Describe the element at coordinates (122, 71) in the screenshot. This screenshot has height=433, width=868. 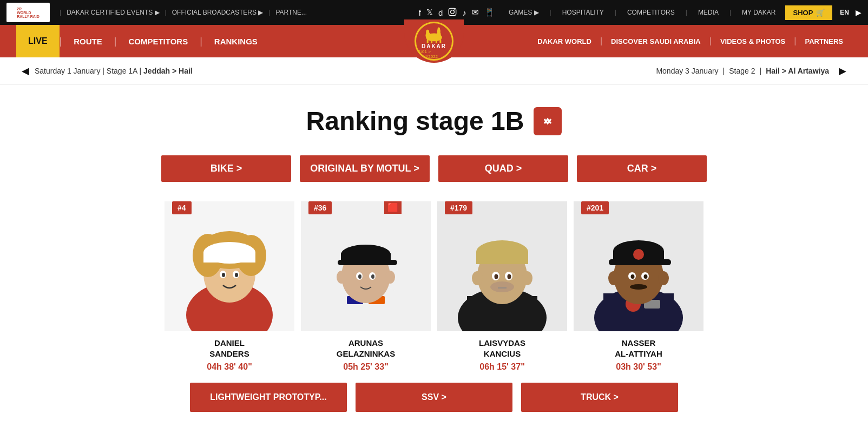
I see `stage-left-stage: Stage 1A` at that location.